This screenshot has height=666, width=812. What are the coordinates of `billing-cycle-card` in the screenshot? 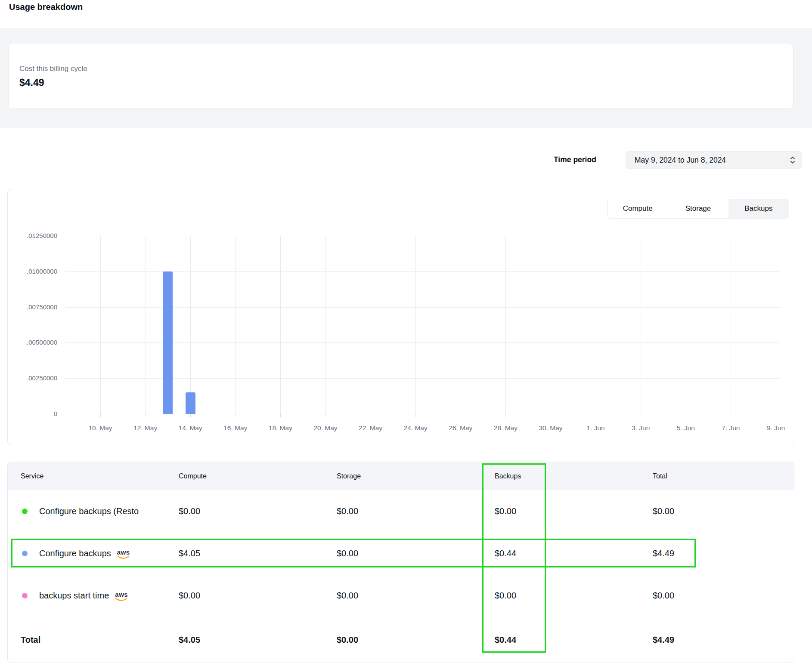 It's located at (401, 76).